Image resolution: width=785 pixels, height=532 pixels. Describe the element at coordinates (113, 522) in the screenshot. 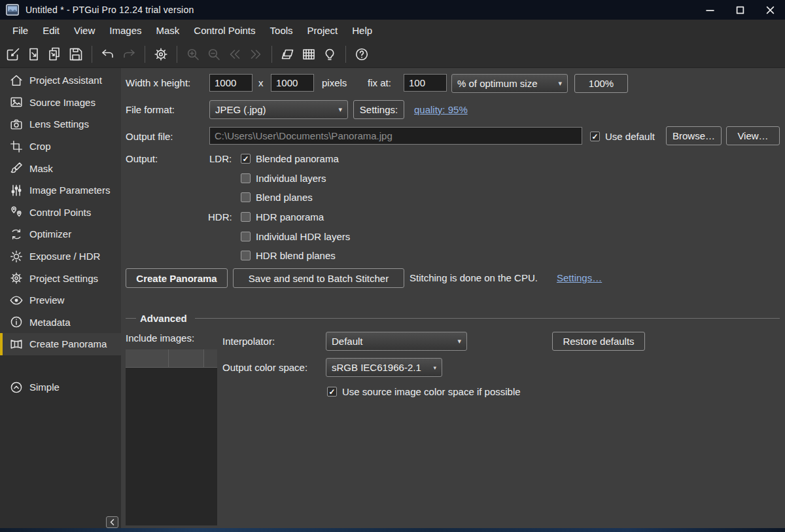

I see `sidebar-collapse-button` at that location.